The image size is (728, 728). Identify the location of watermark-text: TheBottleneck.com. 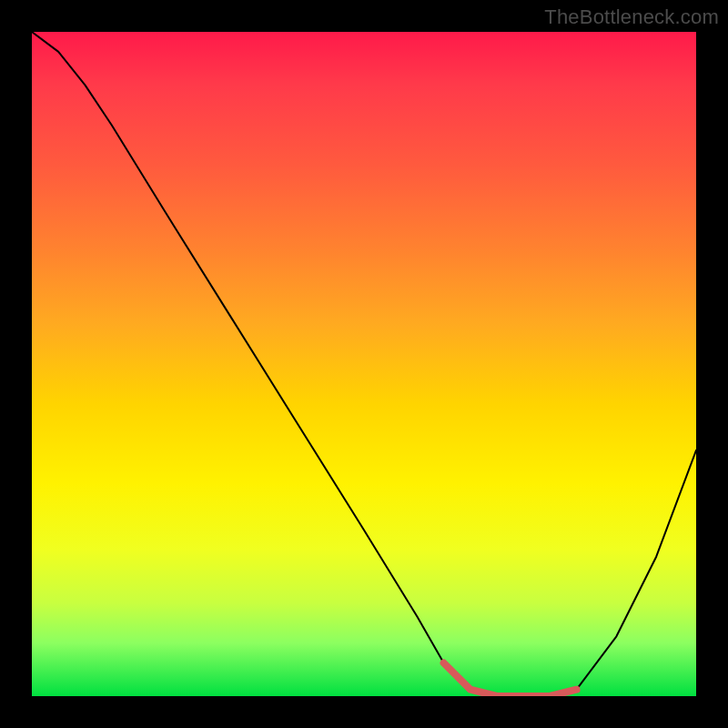
(632, 17).